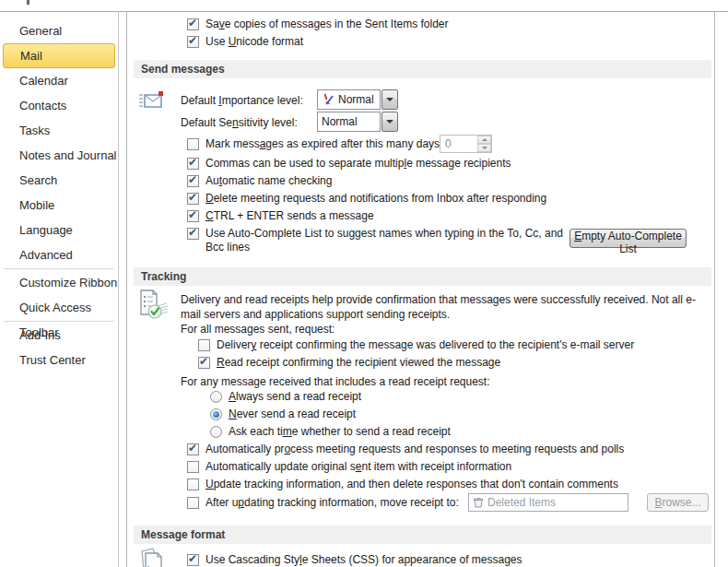 The height and width of the screenshot is (567, 728). I want to click on read-receipt-checkbox, so click(205, 363).